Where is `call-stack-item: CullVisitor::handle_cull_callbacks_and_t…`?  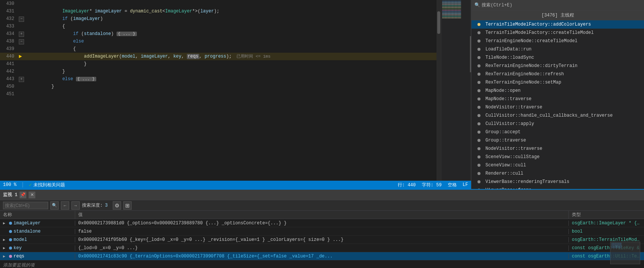 call-stack-item: CullVisitor::handle_cull_callbacks_and_t… is located at coordinates (558, 116).